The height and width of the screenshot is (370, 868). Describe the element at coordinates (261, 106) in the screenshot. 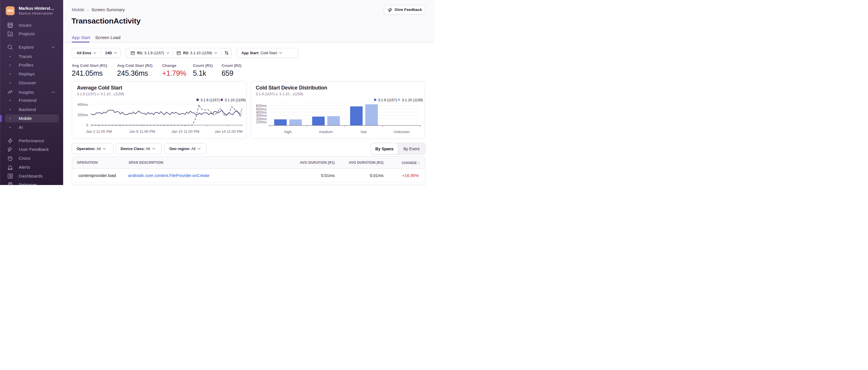

I see `svg-text: 600ms` at that location.